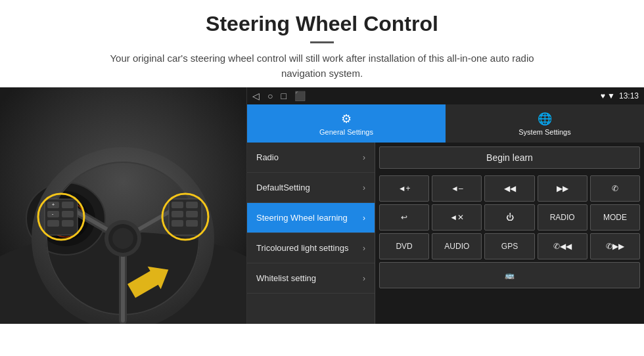 This screenshot has height=356, width=644. What do you see at coordinates (322, 66) in the screenshot?
I see `page-subtitle: Your original car's steering wheel contr…` at bounding box center [322, 66].